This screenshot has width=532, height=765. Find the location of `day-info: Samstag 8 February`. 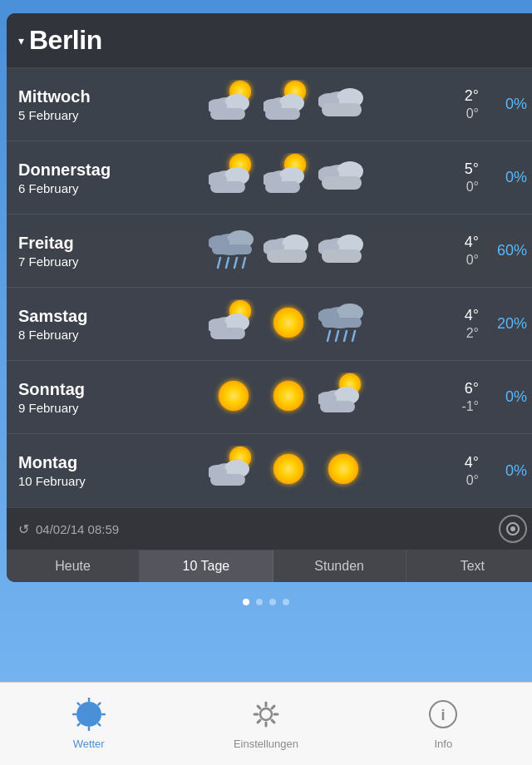

day-info: Samstag 8 February is located at coordinates (83, 324).